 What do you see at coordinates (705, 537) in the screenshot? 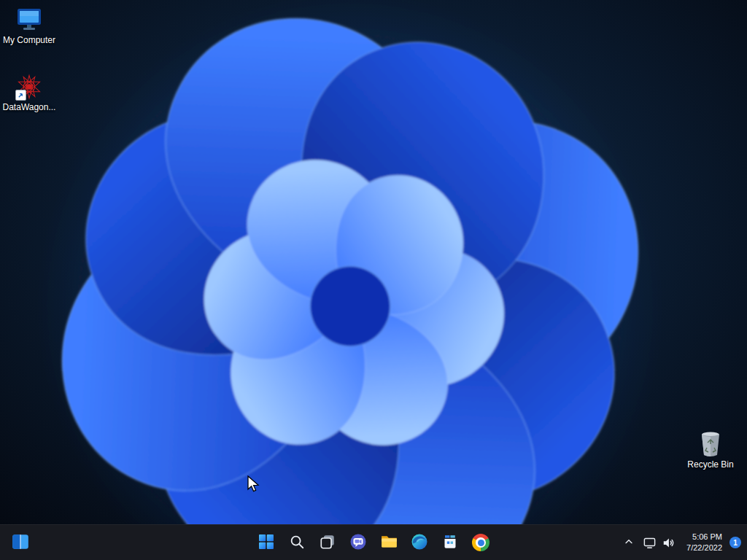
I see `clock-time: 5:06 PM` at bounding box center [705, 537].